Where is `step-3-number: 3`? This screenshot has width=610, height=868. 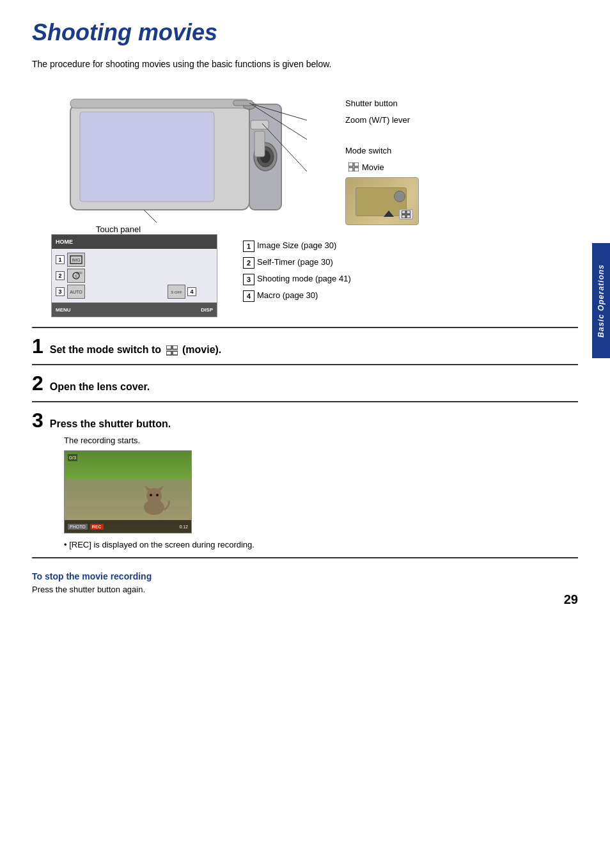
step-3-number: 3 is located at coordinates (38, 420).